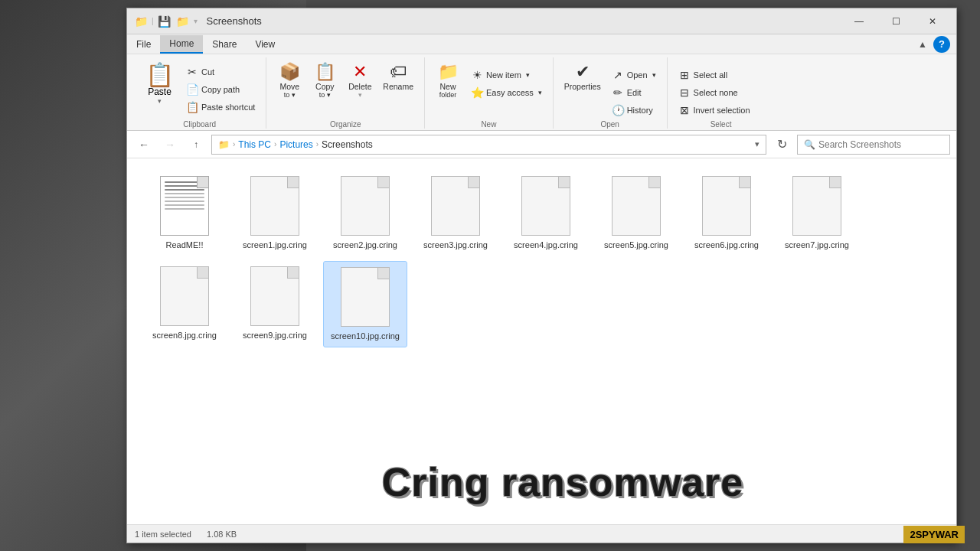 The width and height of the screenshot is (980, 551). What do you see at coordinates (325, 81) in the screenshot?
I see `copy-to-button: 📋 Copy to ▾` at bounding box center [325, 81].